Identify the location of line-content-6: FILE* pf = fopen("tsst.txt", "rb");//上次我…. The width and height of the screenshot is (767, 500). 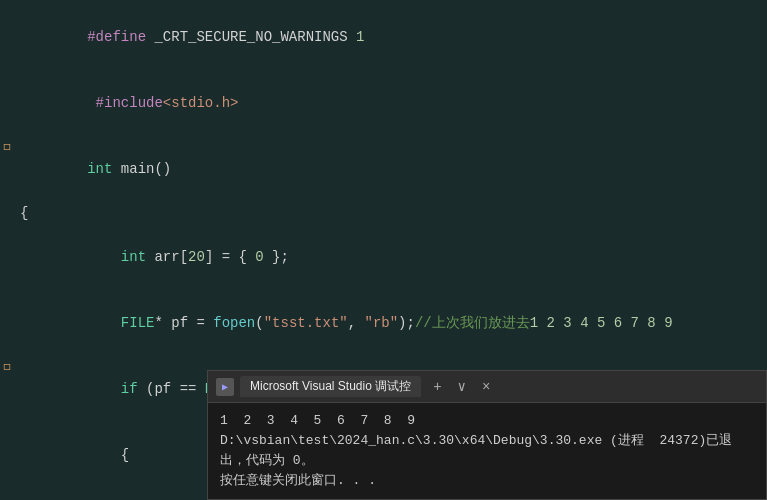
(390, 323).